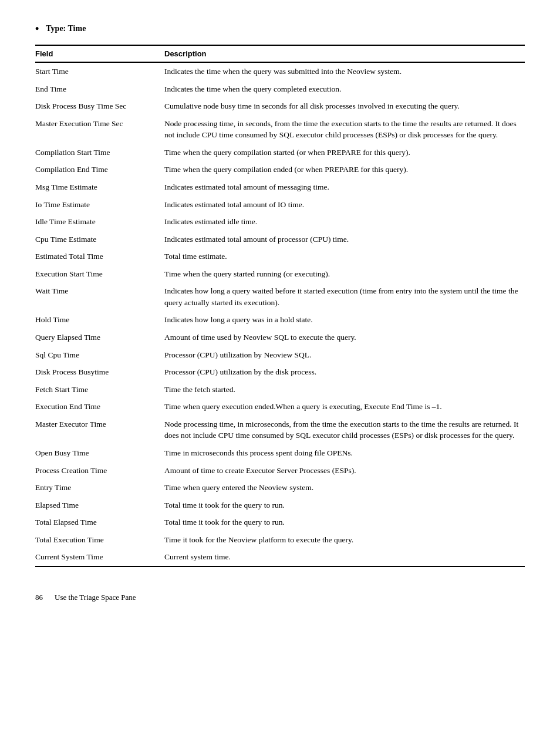 This screenshot has height=746, width=560. I want to click on field-description: Indicates how long a query waited before…, so click(345, 297).